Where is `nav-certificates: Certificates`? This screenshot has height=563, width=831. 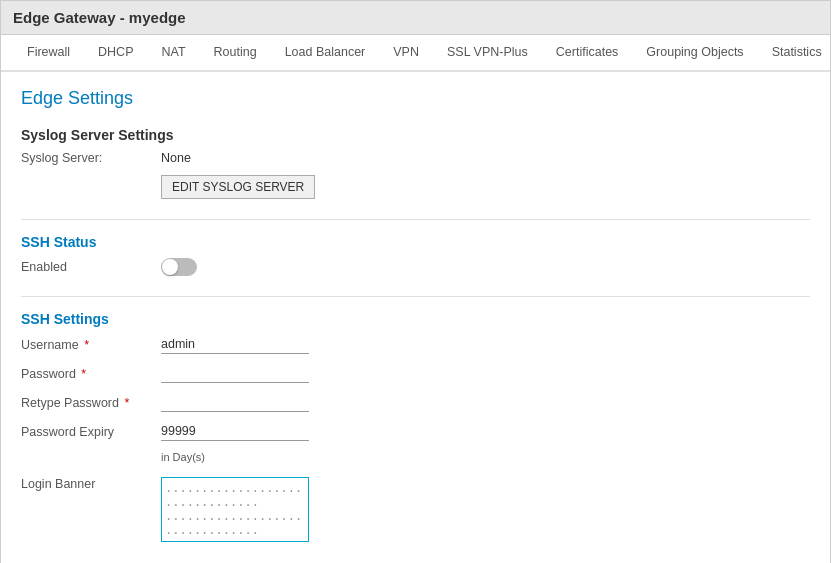 nav-certificates: Certificates is located at coordinates (588, 54).